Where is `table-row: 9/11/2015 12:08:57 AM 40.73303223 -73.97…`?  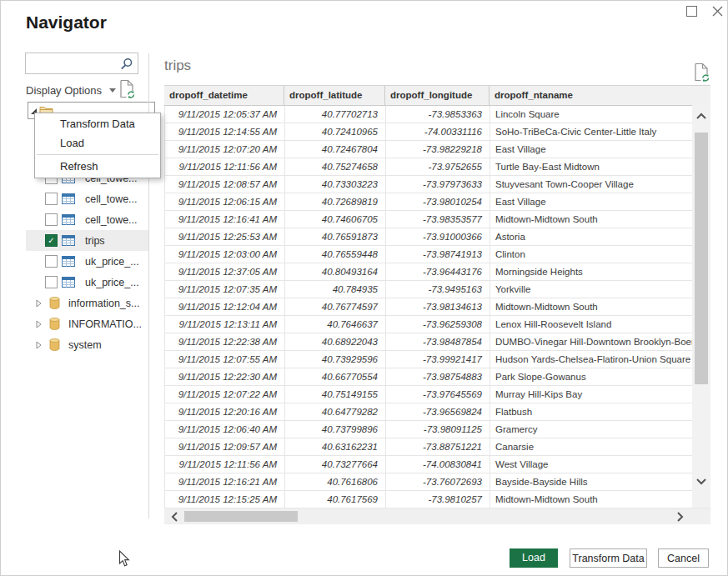 table-row: 9/11/2015 12:08:57 AM 40.73303223 -73.97… is located at coordinates (438, 185).